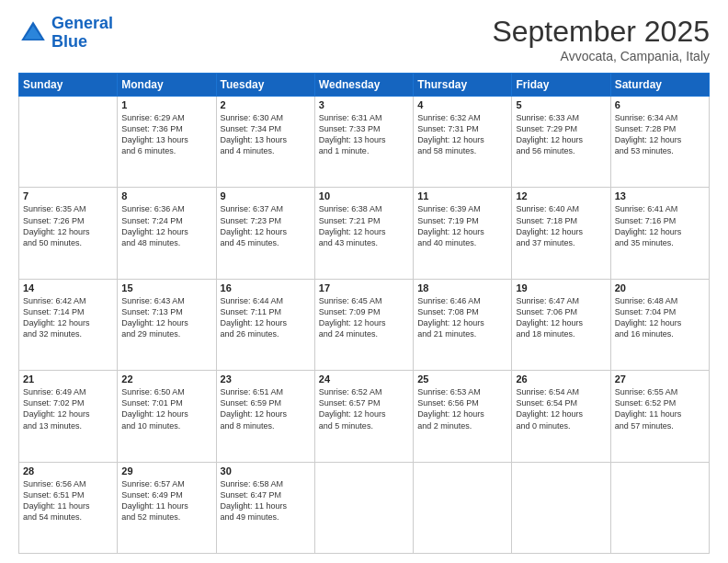 The height and width of the screenshot is (563, 728). What do you see at coordinates (561, 226) in the screenshot?
I see `cell-info: Sunrise: 6:40 AMSunset: 7:18 PMDaylight:…` at bounding box center [561, 226].